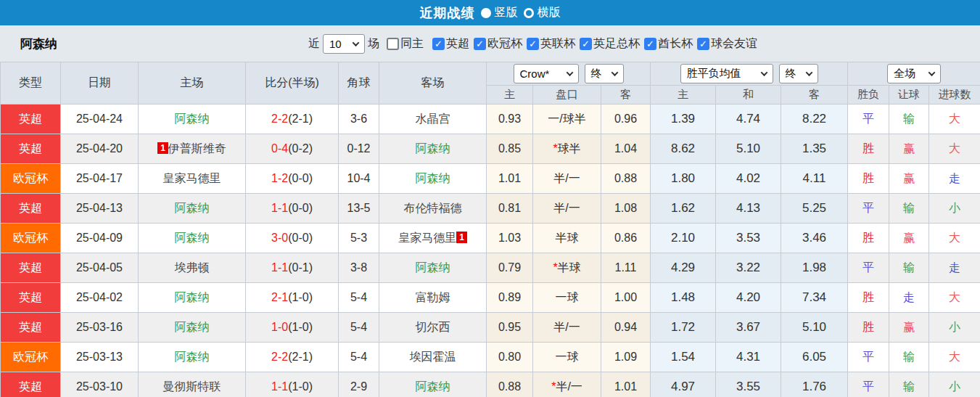 This screenshot has height=397, width=980. What do you see at coordinates (683, 357) in the screenshot?
I see `europe-home-odds: 1.54` at bounding box center [683, 357].